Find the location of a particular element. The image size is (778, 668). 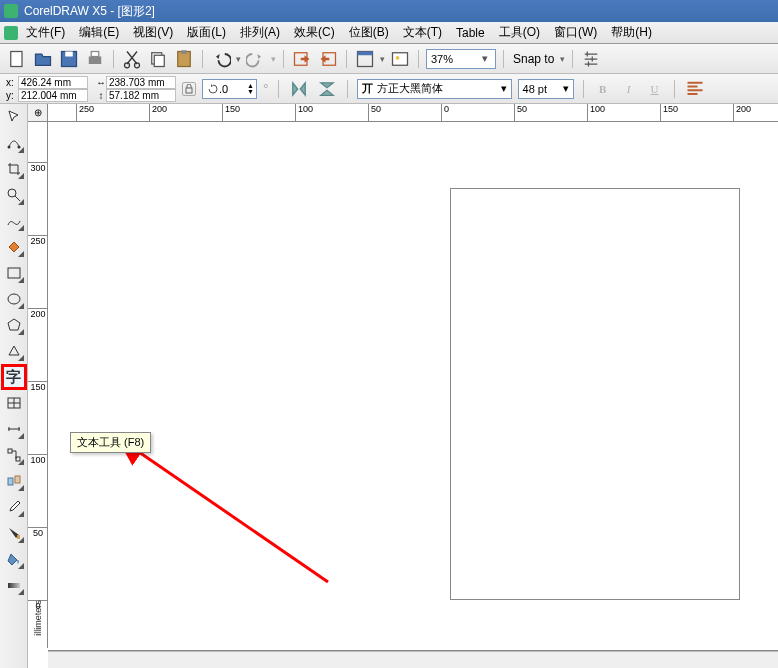

welcome-button is located at coordinates (400, 59).